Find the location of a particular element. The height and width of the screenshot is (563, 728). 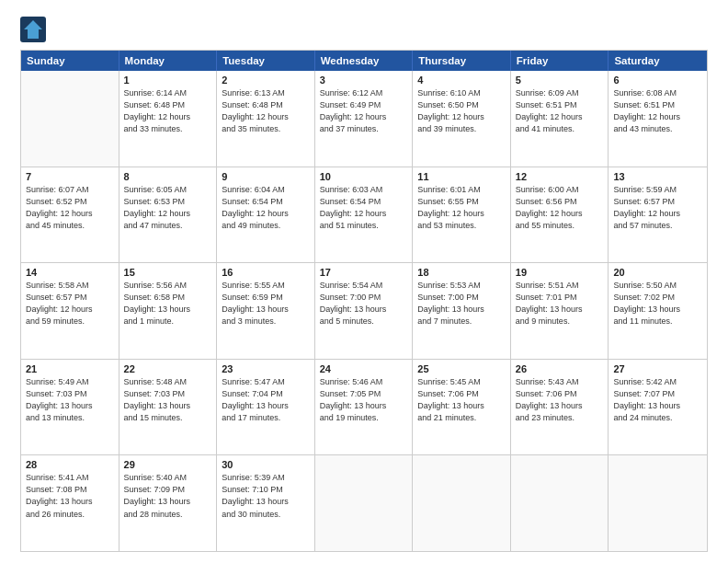

day-number: 23 is located at coordinates (266, 369).